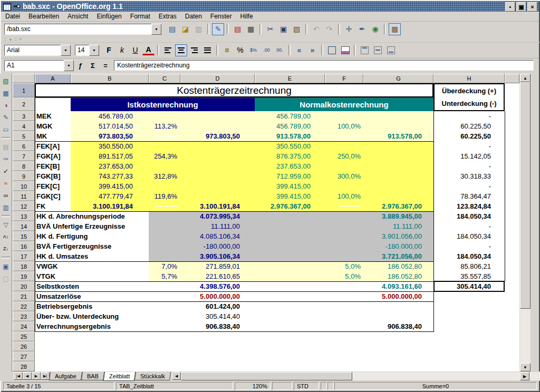 The image size is (540, 392). Describe the element at coordinates (210, 276) in the screenshot. I see `cell-D19: 221.610,65` at that location.